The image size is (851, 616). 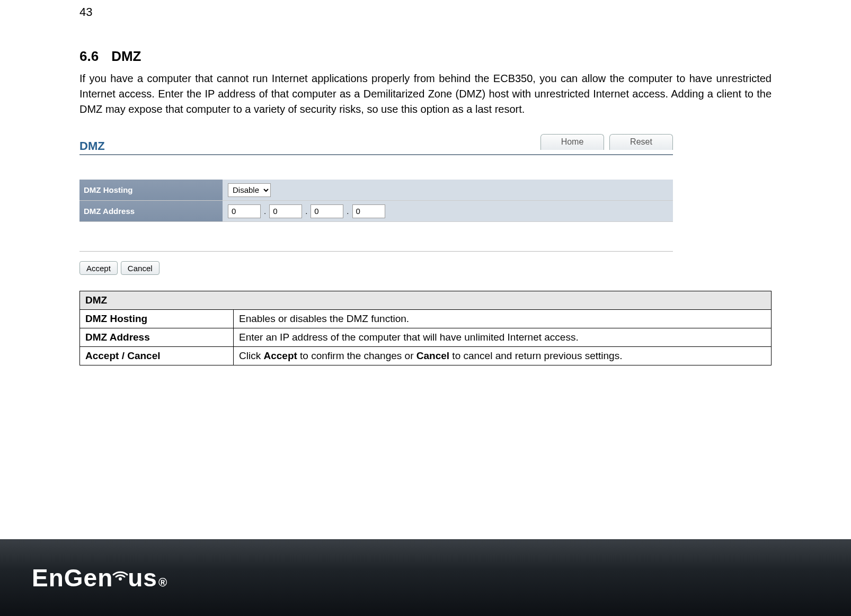 What do you see at coordinates (157, 319) in the screenshot?
I see `row-key: DMZ Hosting` at bounding box center [157, 319].